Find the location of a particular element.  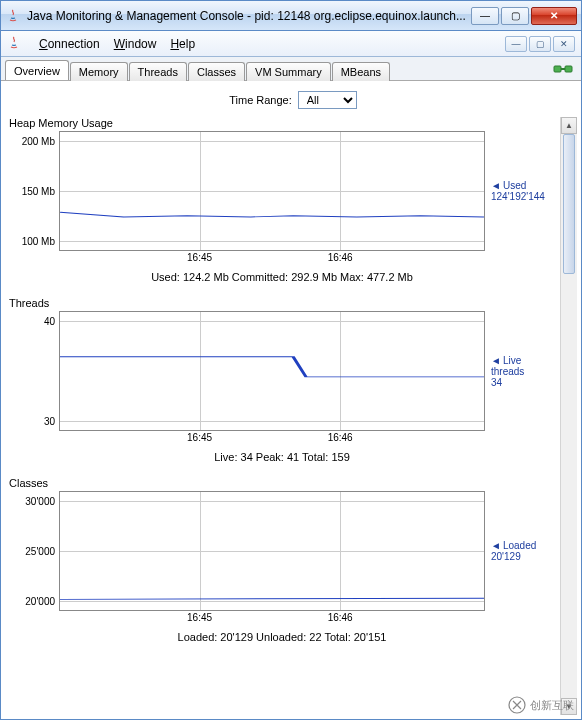

heap-side-label: ◄Used 124'192'144 is located at coordinates (520, 191).